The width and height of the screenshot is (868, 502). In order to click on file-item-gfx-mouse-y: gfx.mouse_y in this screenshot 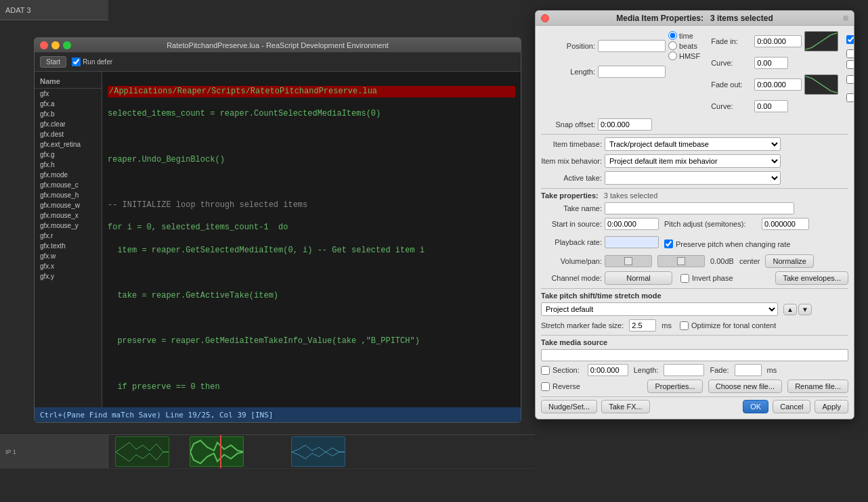, I will do `click(68, 226)`.